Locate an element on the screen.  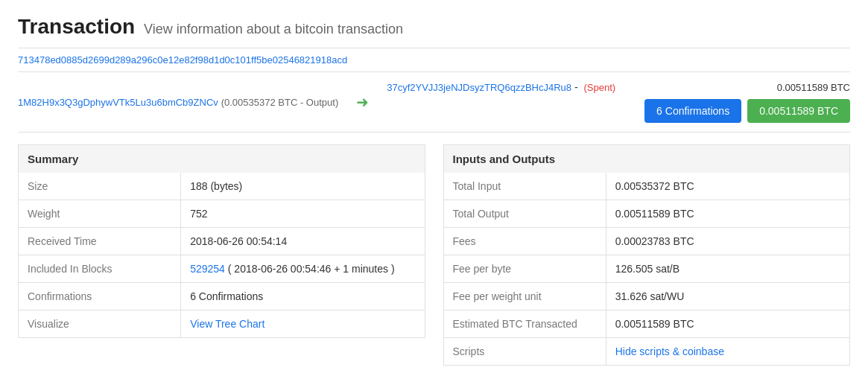
tx-from: 1M82H9x3Q3gDphywVTk5Lu3u6bmCb9ZNCv (0.00… is located at coordinates (178, 102).